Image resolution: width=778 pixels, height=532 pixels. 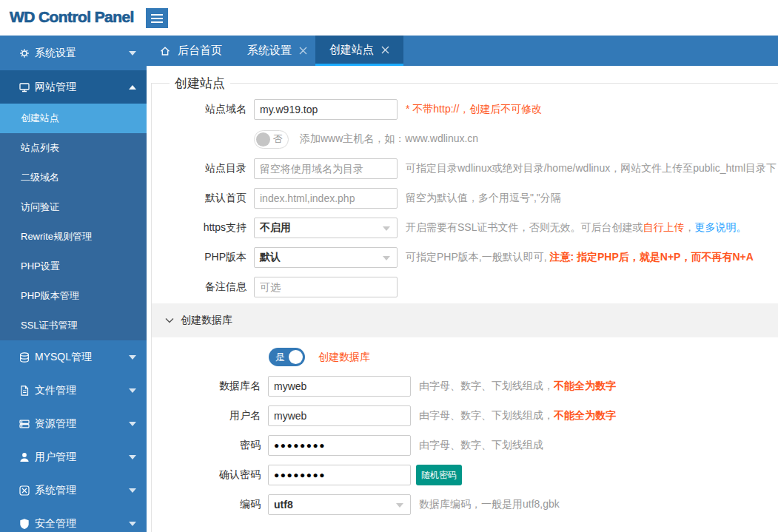 I want to click on form-row-www-toggle: 否 添加www主机名，如：www.wdlinux.cn, so click(x=465, y=139).